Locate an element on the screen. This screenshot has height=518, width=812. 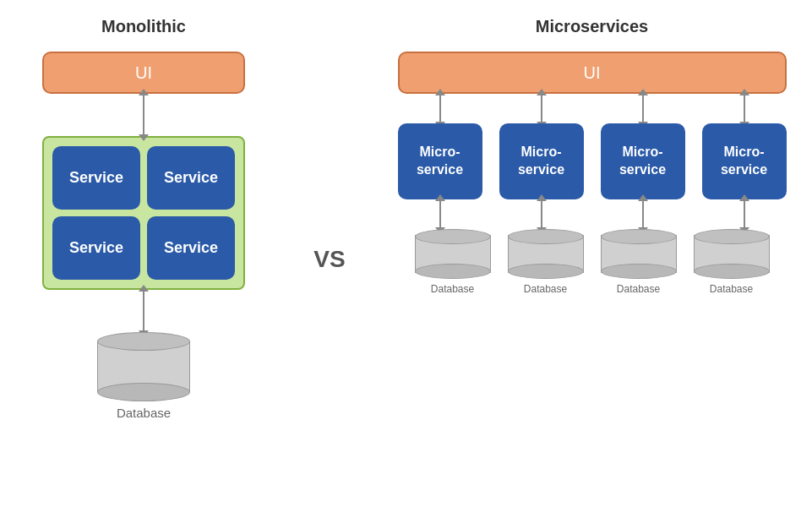
micro-ui-box: UI is located at coordinates (592, 73).